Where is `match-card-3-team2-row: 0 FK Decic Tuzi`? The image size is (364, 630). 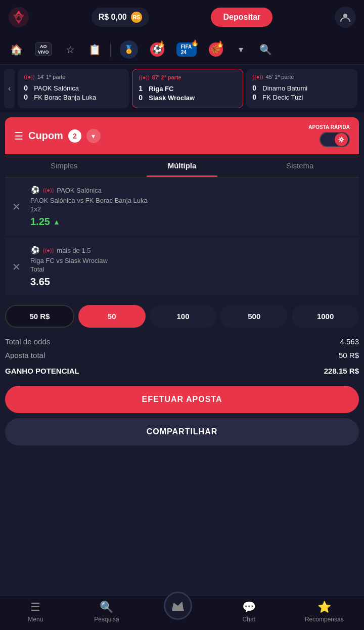 match-card-3-team2-row: 0 FK Decic Tuzi is located at coordinates (302, 97).